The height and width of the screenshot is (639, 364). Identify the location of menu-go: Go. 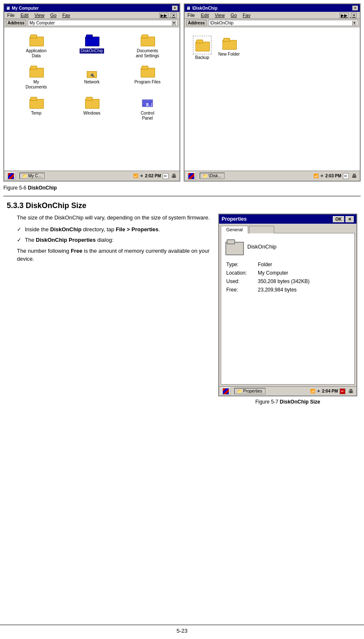
(53, 15).